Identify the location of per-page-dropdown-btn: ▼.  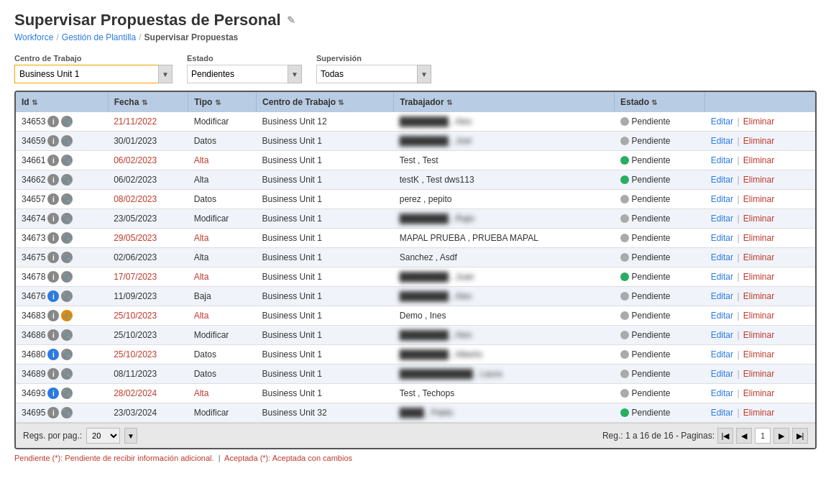
(131, 436).